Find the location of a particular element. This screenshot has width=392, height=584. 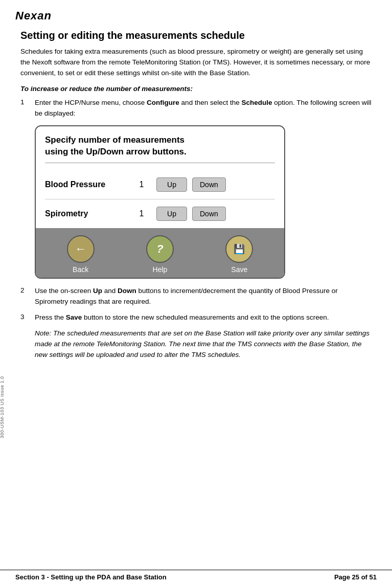

spirometry-down-button: Down is located at coordinates (209, 214).